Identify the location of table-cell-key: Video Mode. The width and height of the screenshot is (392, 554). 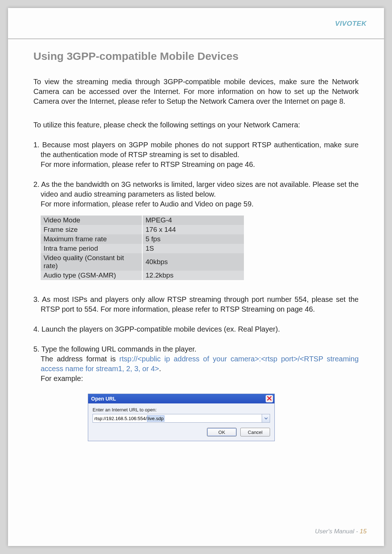
(91, 220).